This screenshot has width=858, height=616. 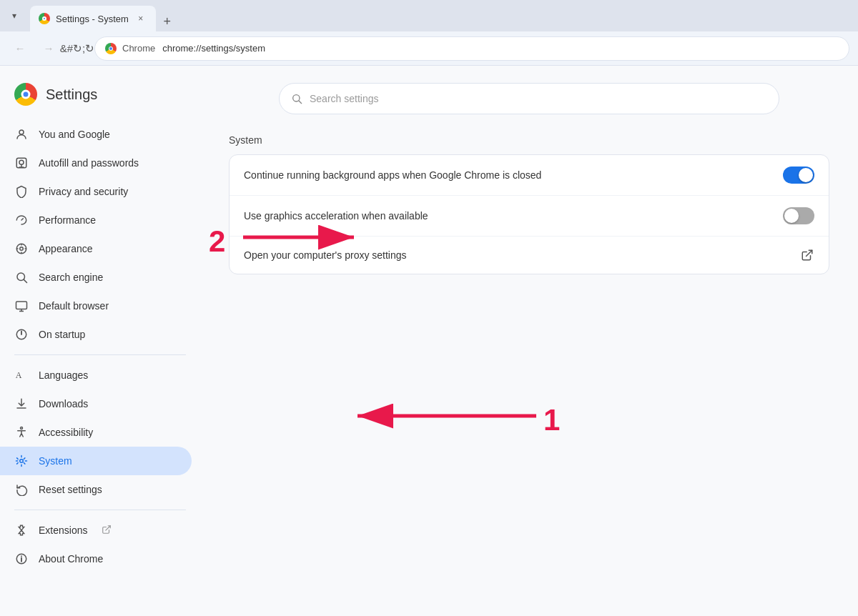 What do you see at coordinates (297, 99) in the screenshot?
I see `search-icon` at bounding box center [297, 99].